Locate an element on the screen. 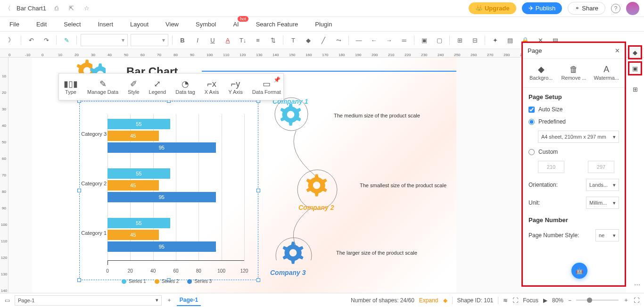  page-select: Page-1▾ is located at coordinates (88, 300).